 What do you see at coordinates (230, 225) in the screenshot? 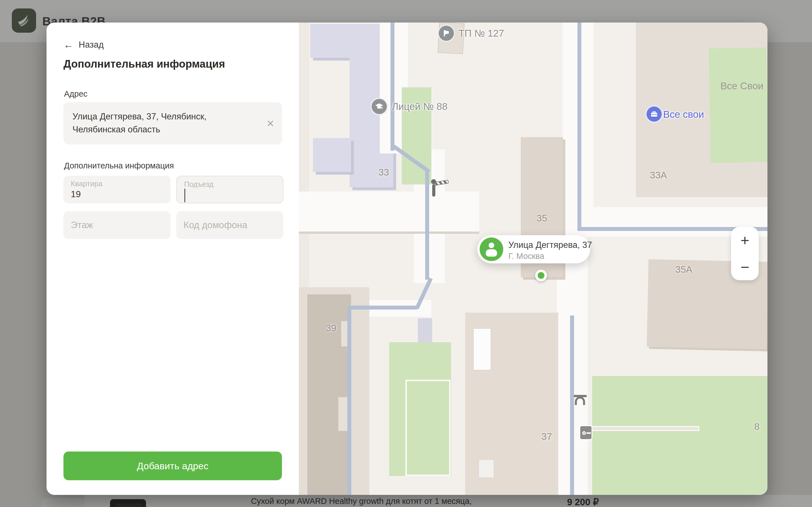
I see `intercom-field: Код домофона` at bounding box center [230, 225].